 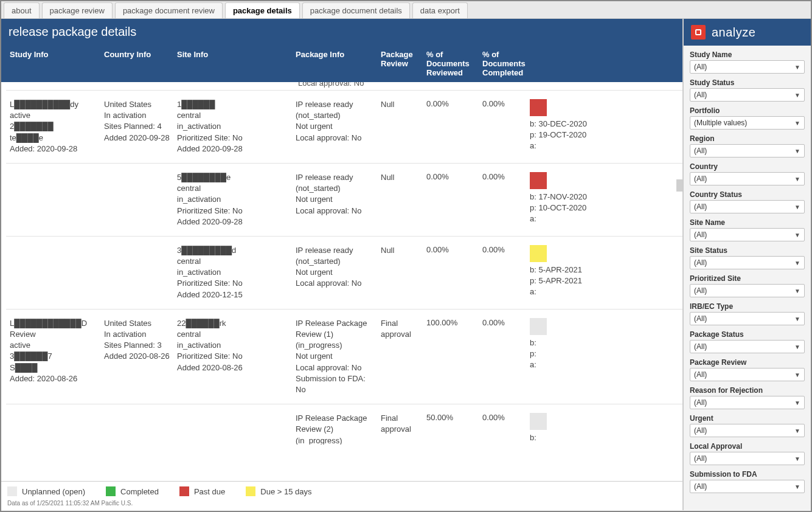 What do you see at coordinates (747, 62) in the screenshot?
I see `filter-study-name: Study Name(All)▼` at bounding box center [747, 62].